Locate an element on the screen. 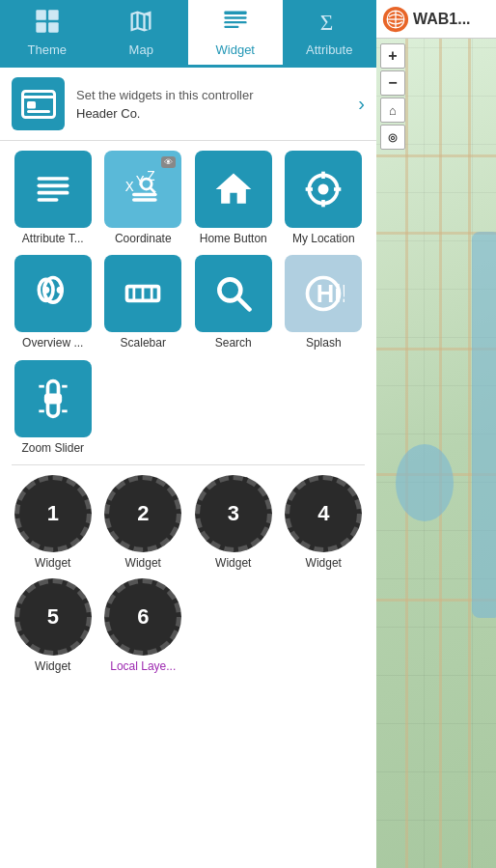  map-tab-icon is located at coordinates (141, 23).